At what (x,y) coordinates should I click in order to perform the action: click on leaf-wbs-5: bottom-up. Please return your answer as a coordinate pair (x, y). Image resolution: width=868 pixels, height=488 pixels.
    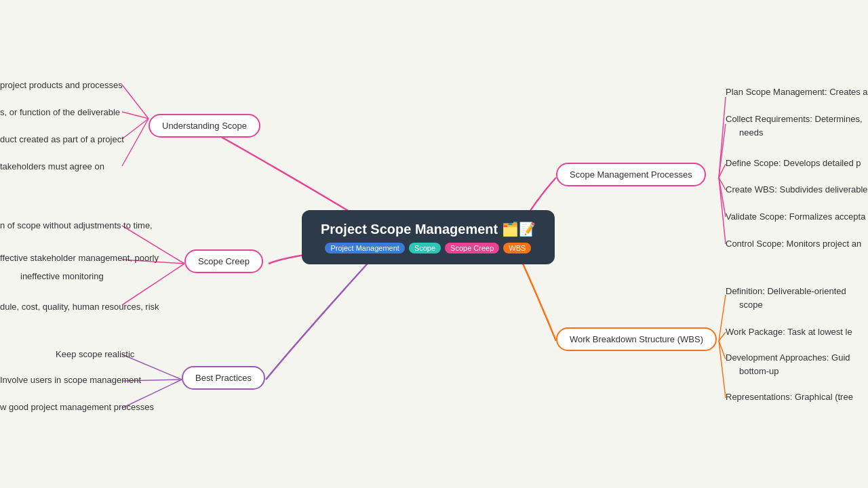
    Looking at the image, I should click on (760, 371).